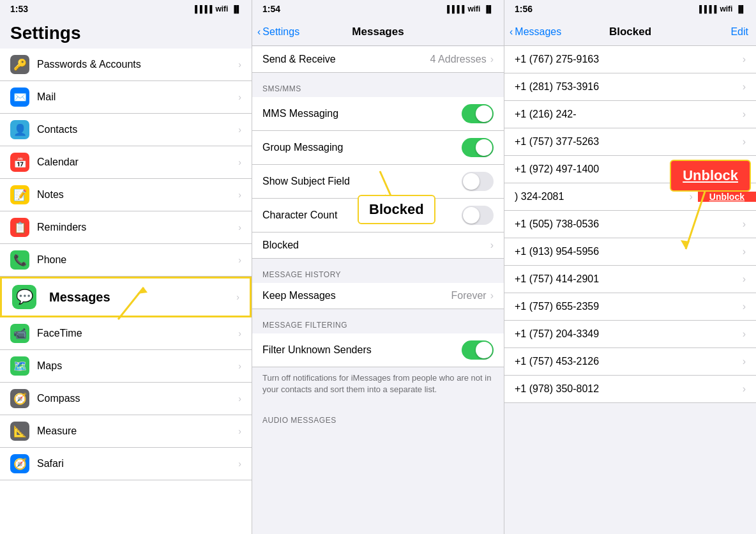 This screenshot has width=756, height=534. Describe the element at coordinates (240, 227) in the screenshot. I see `reminders-chevron: ›` at that location.